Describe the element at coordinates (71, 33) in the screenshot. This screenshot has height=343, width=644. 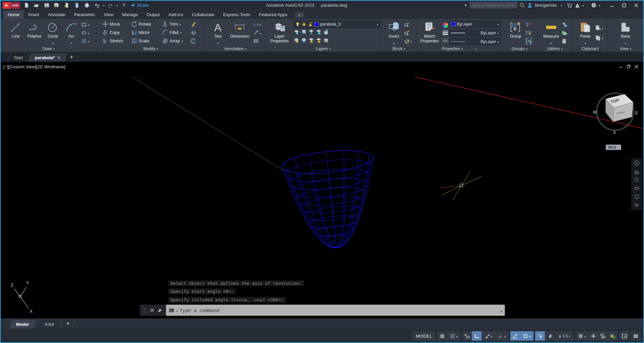
I see `arc-button: Arc` at that location.